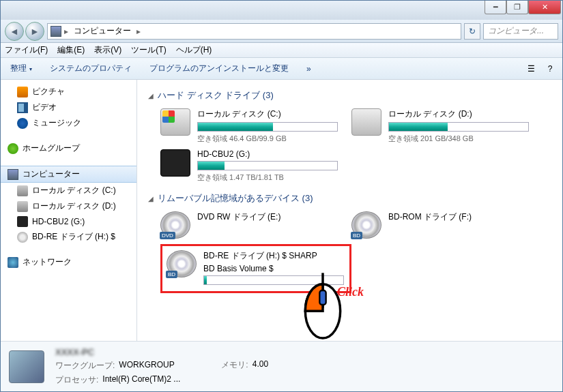 The image size is (563, 392). What do you see at coordinates (102, 31) in the screenshot?
I see `breadcrumb-computer: コンピューター` at bounding box center [102, 31].